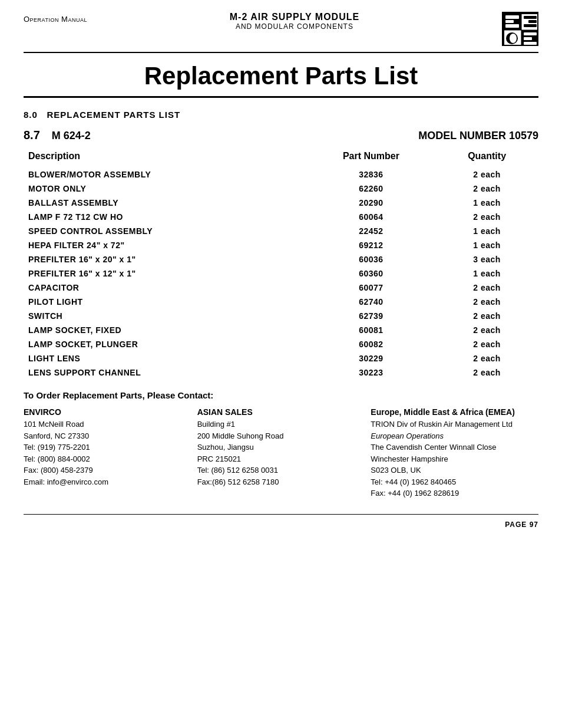 This screenshot has width=562, height=728. What do you see at coordinates (282, 412) in the screenshot?
I see `asian-sales-name: ASIAN SALES` at bounding box center [282, 412].